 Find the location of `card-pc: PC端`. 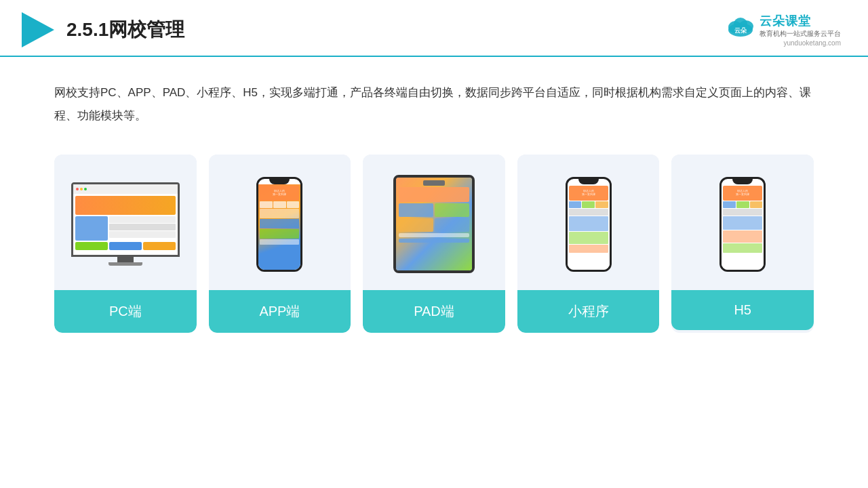

card-pc: PC端 is located at coordinates (125, 244).